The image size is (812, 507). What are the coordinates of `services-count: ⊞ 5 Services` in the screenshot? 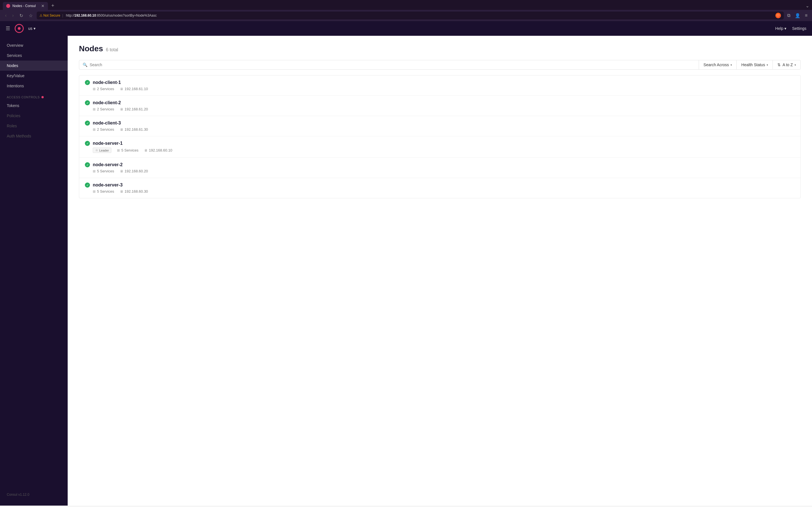 It's located at (103, 191).